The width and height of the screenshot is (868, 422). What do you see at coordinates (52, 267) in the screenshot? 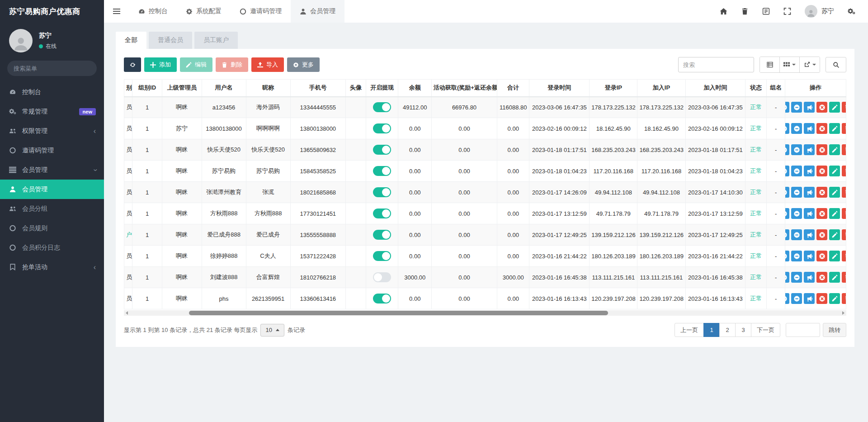
I see `sidebar-item-抢单活动: 抢单活动‹` at bounding box center [52, 267].